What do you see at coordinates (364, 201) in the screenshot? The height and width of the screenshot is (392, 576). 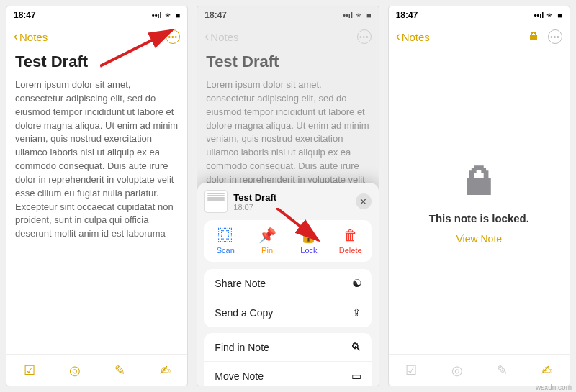 I see `close-button: ✕` at bounding box center [364, 201].